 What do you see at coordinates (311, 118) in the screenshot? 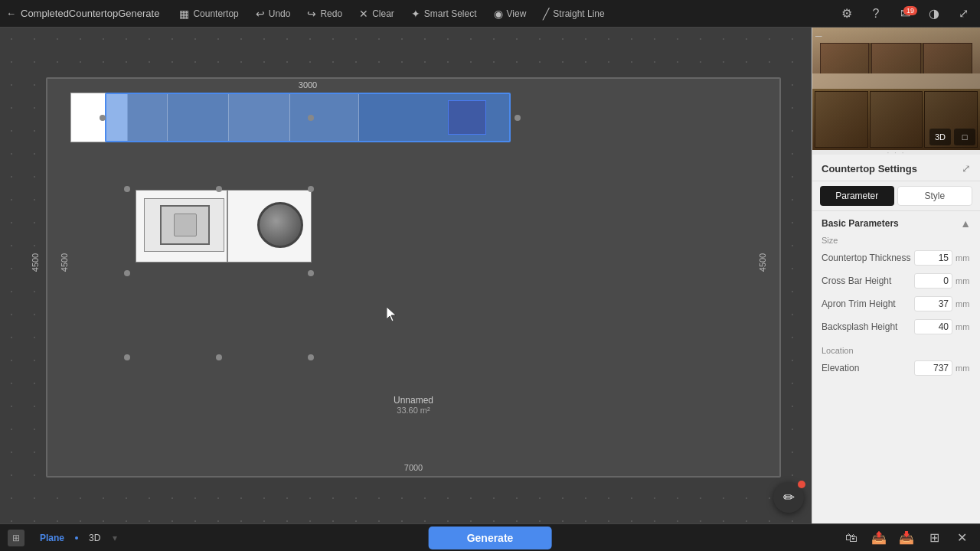
I see `handle-top-mid` at bounding box center [311, 118].